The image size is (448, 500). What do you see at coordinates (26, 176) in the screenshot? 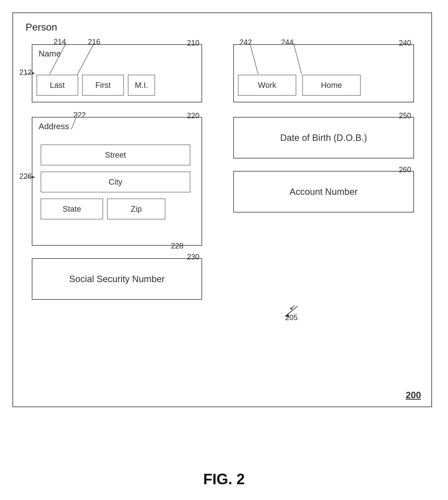
I see `ref-226: 226` at bounding box center [26, 176].